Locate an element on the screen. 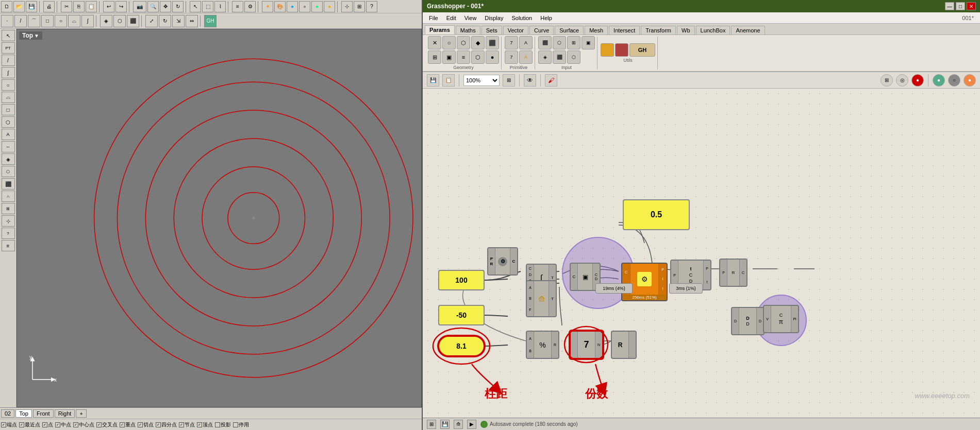  lv-arc2: ⌓ is located at coordinates (8, 97).